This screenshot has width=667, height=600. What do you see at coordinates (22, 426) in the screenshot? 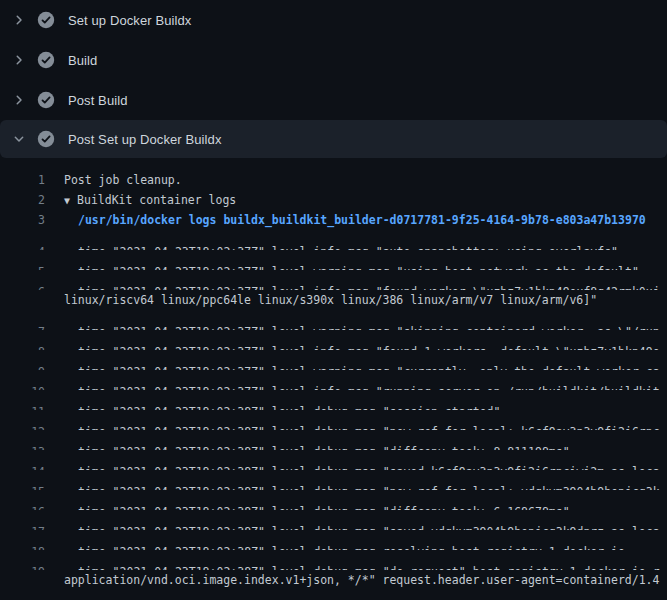
I see `line-number: 12` at bounding box center [22, 426].